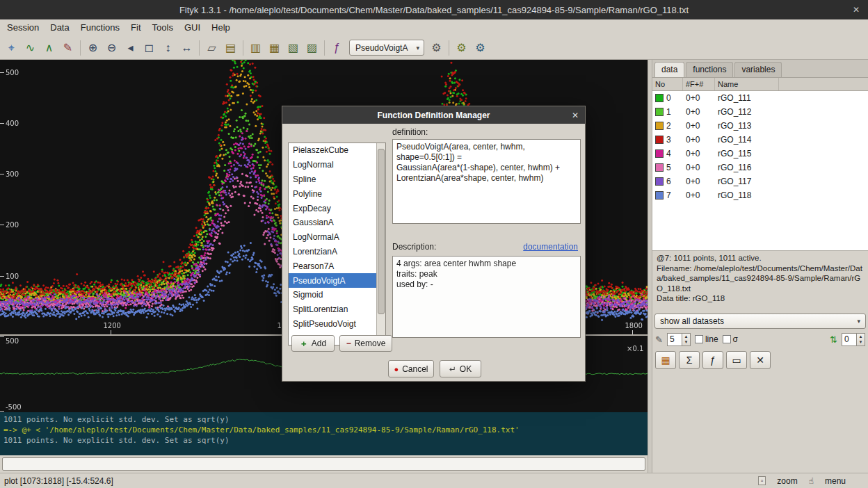 The width and height of the screenshot is (868, 488). What do you see at coordinates (699, 126) in the screenshot?
I see `dataset-ff-cell: 0+0` at bounding box center [699, 126].